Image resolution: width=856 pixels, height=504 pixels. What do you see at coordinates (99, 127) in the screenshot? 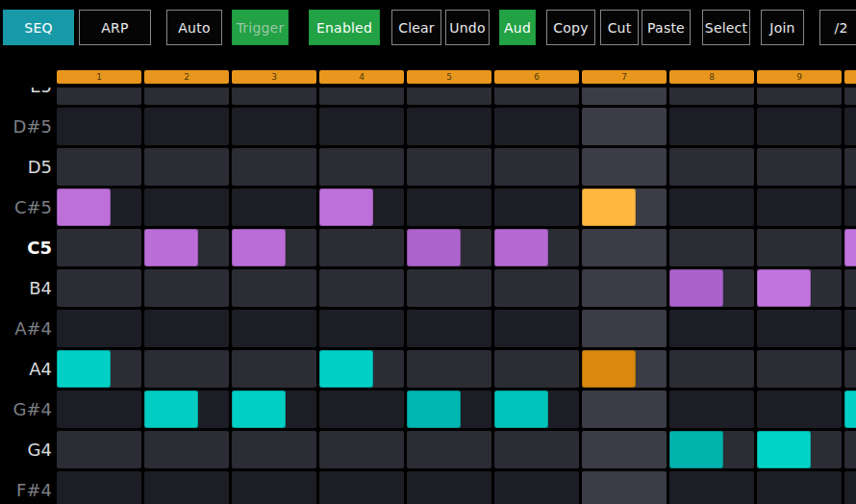
I see `grid-cell-D#5-1` at bounding box center [99, 127].